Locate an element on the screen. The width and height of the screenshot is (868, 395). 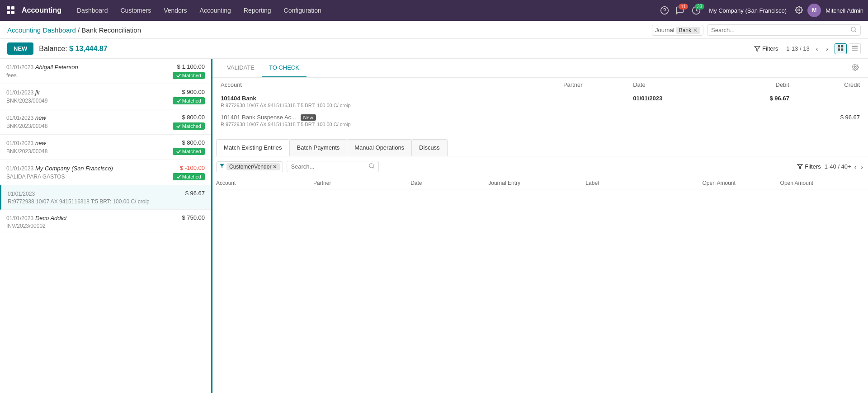
tx-amount: $ 1,100.00 is located at coordinates (191, 67).